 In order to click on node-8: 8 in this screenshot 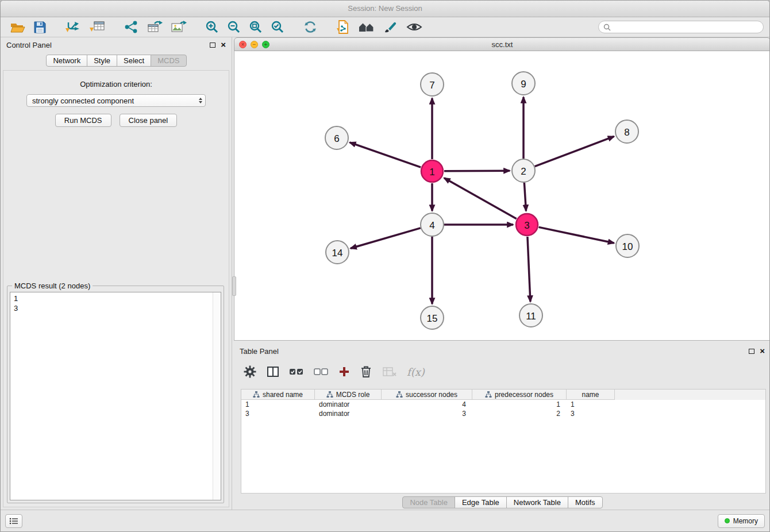, I will do `click(627, 132)`.